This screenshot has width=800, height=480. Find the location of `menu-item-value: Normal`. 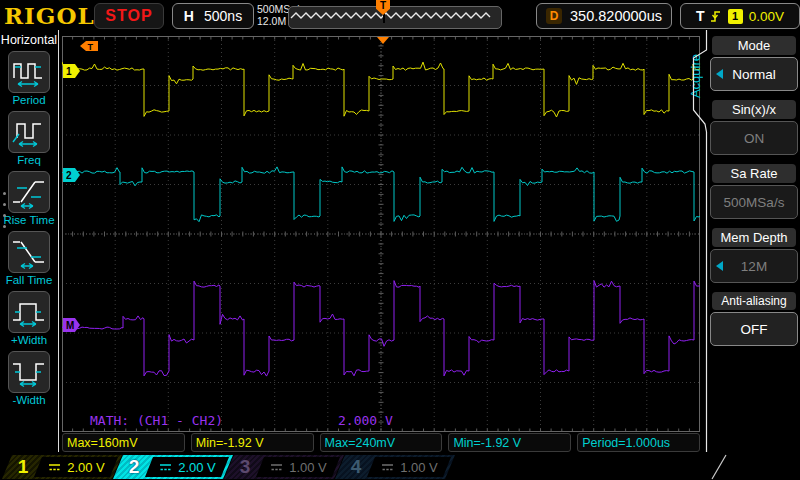

menu-item-value: Normal is located at coordinates (754, 74).